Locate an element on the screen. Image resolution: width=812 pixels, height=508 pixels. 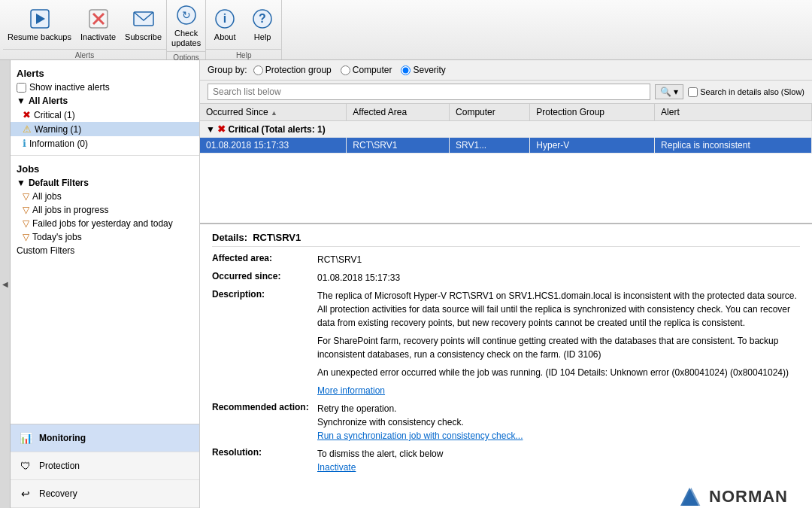
help-icon: ? is located at coordinates (262, 19).